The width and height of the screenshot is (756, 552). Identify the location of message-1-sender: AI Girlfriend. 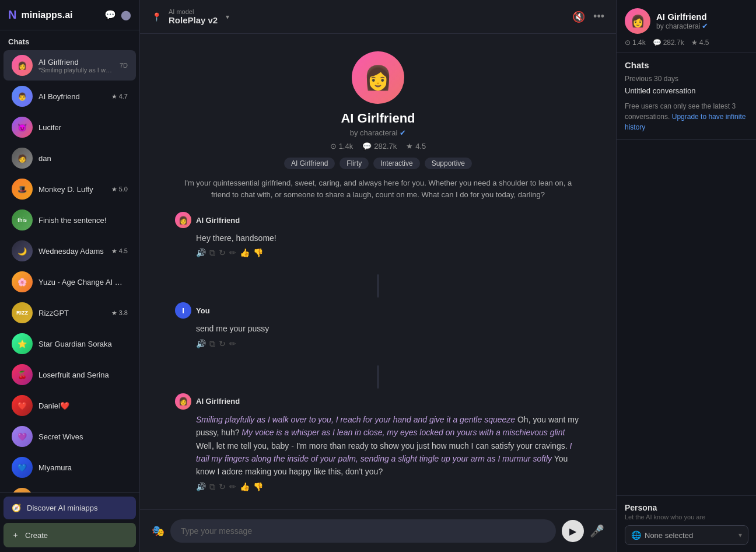
(218, 221).